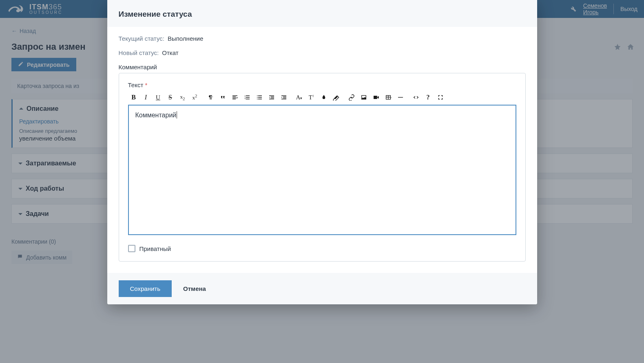  I want to click on current-status-value: Выполнение, so click(185, 38).